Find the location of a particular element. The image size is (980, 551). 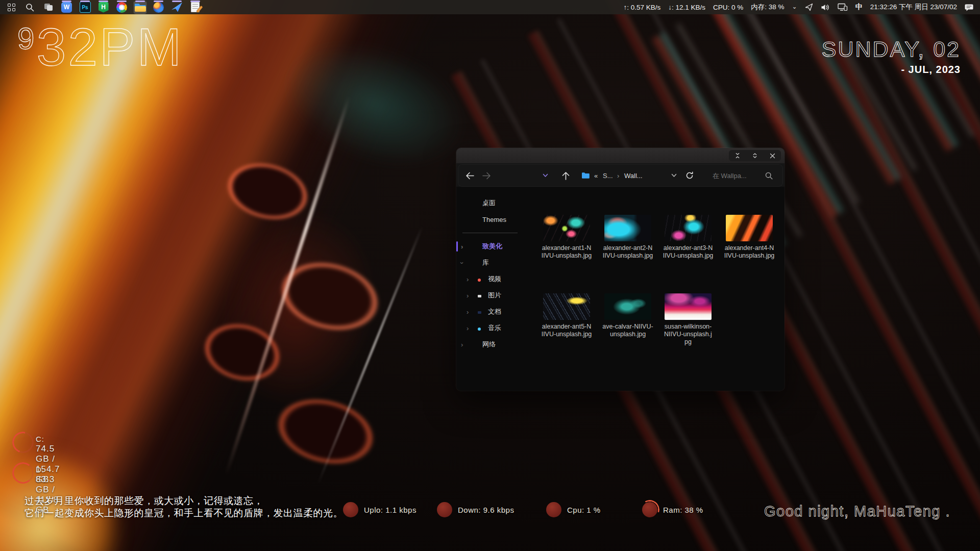

disk-d-label: D: is located at coordinates (47, 469).